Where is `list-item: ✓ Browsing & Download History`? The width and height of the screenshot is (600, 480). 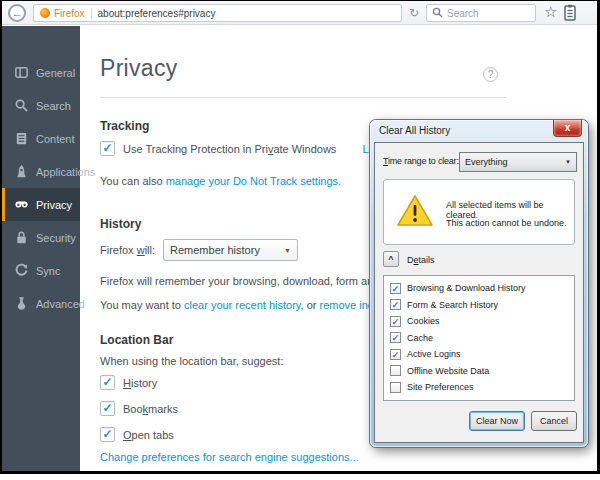 list-item: ✓ Browsing & Download History is located at coordinates (479, 288).